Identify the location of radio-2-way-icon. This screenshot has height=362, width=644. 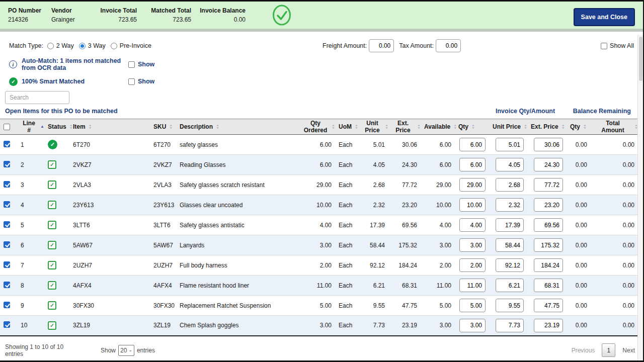
(50, 46).